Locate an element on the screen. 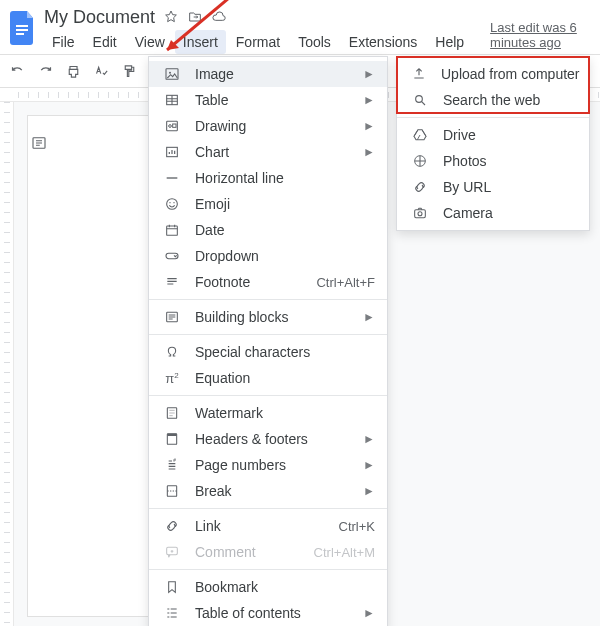  menu-item-label: Upload from computer is located at coordinates (510, 74).